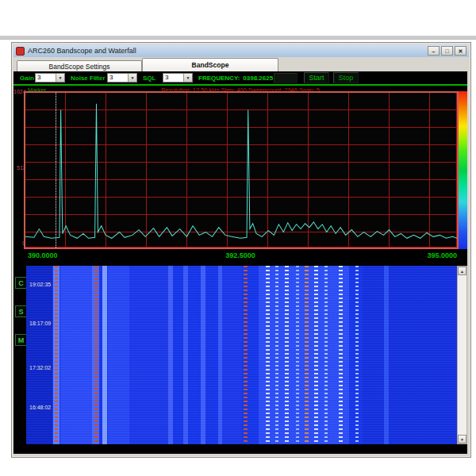 The width and height of the screenshot is (476, 476). Describe the element at coordinates (462, 355) in the screenshot. I see `waterfall-scrollbar: ▲ ▼` at that location.